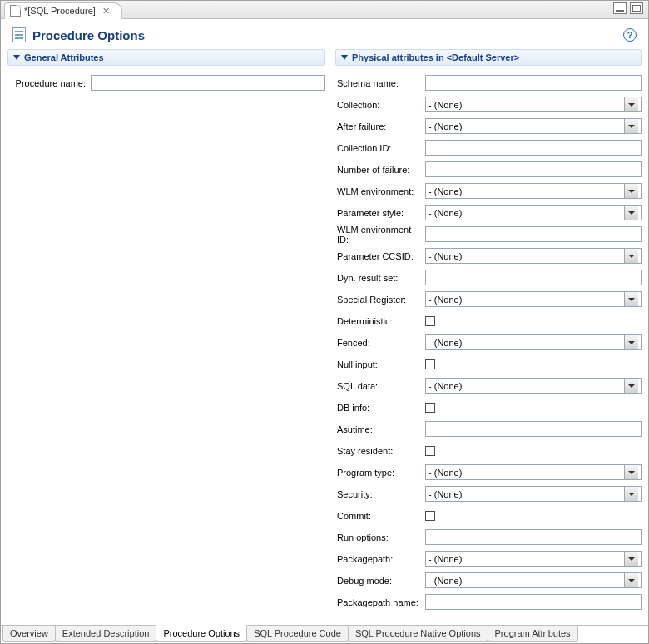 The image size is (649, 644). Describe the element at coordinates (60, 11) in the screenshot. I see `editor-tab-label: *[SQL Procedure]` at that location.